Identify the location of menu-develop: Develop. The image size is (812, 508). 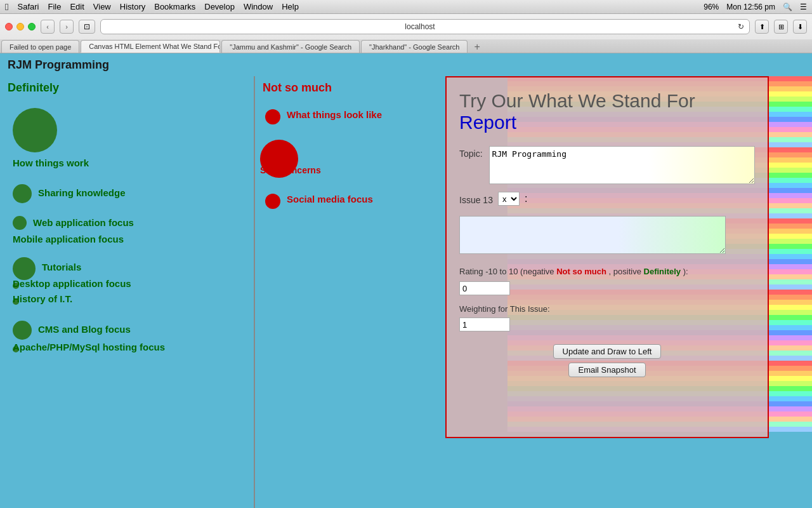
(219, 6).